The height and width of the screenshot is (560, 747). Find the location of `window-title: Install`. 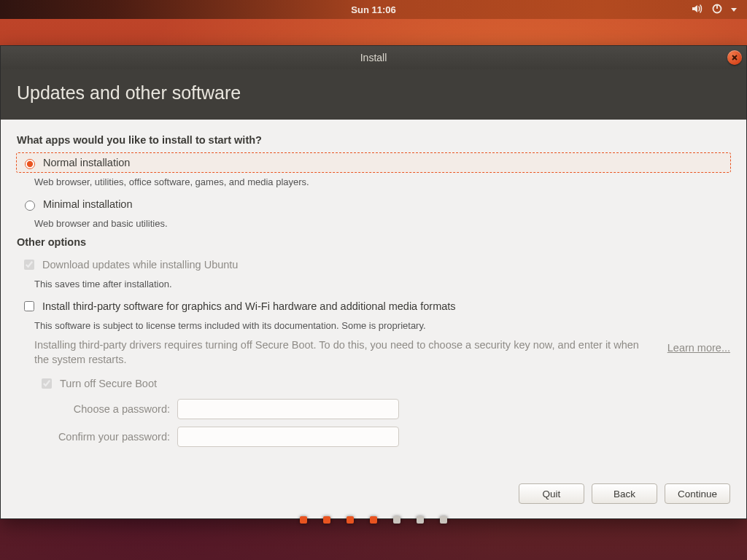

window-title: Install is located at coordinates (374, 58).